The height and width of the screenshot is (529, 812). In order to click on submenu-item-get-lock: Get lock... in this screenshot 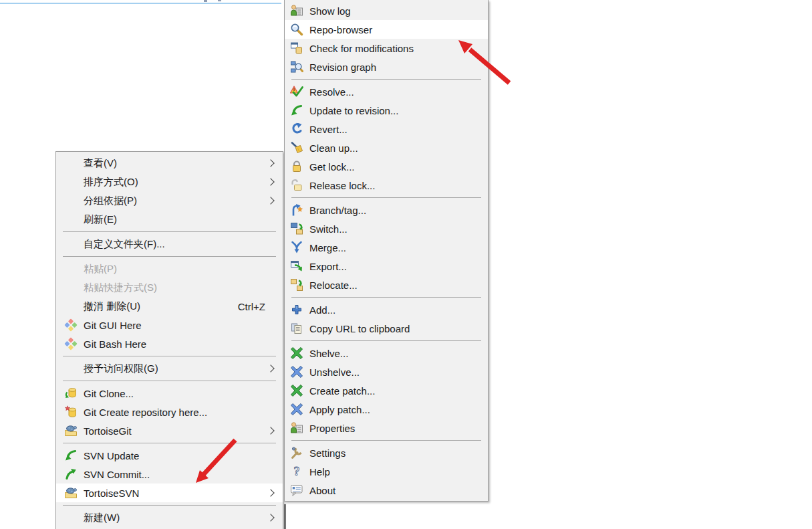, I will do `click(386, 167)`.